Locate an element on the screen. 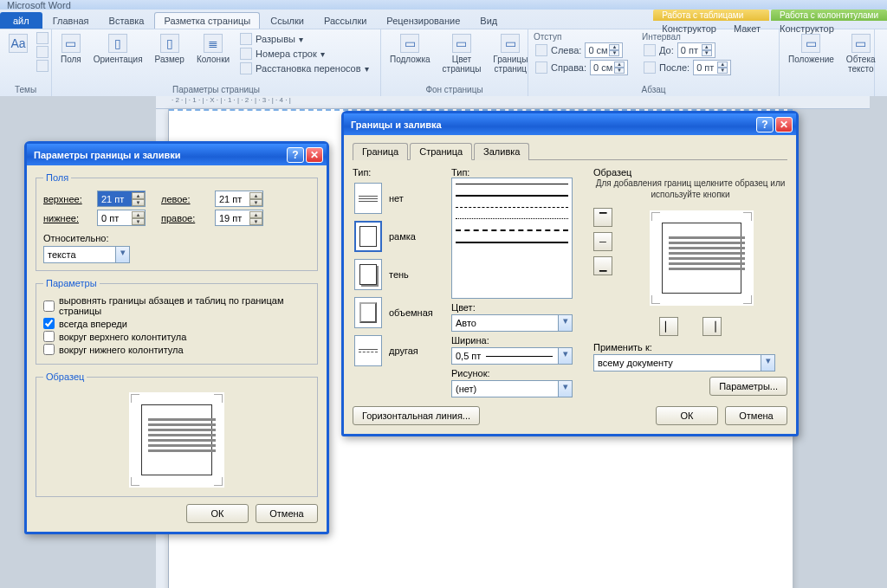 Image resolution: width=887 pixels, height=588 pixels. indent-right-icon is located at coordinates (541, 68).